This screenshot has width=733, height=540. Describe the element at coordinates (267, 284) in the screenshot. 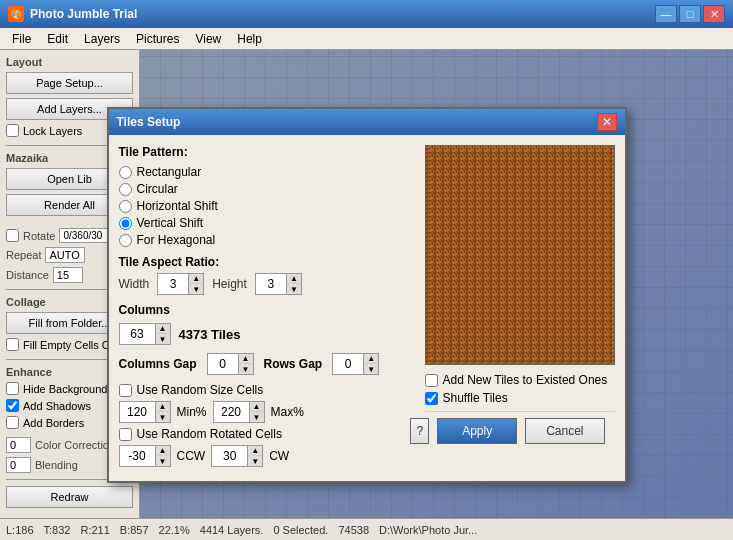

I see `aspect-ratio-row: Width ▲ ▼ Height ▲` at that location.